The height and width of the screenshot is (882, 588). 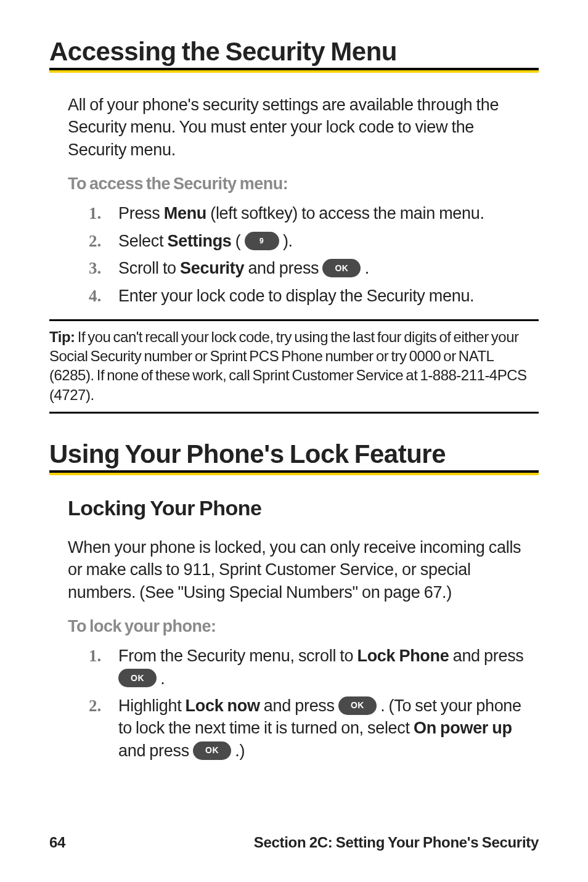 I want to click on section1-intro: All of your phone's security settings ar…, so click(x=300, y=127).